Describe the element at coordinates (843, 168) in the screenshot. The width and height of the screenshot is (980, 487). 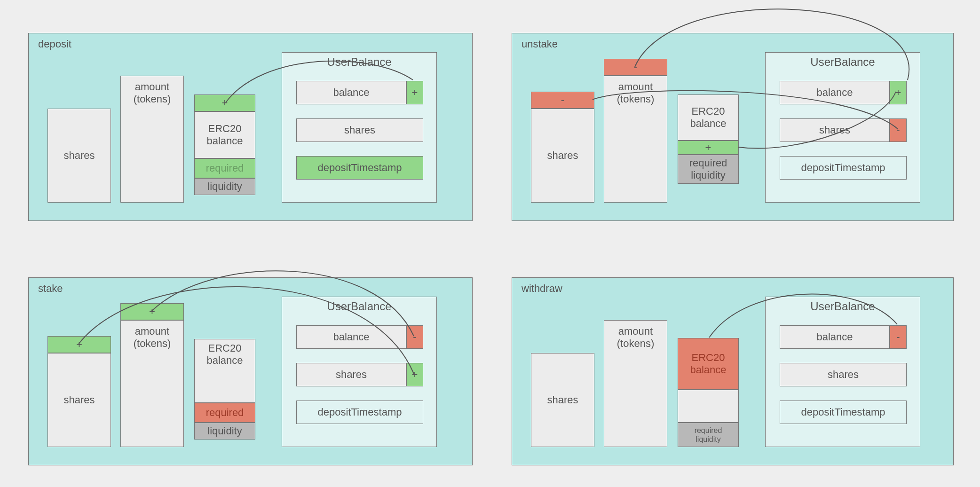
I see `unstake-ub-deposittimestamp: depositTimestamp` at that location.